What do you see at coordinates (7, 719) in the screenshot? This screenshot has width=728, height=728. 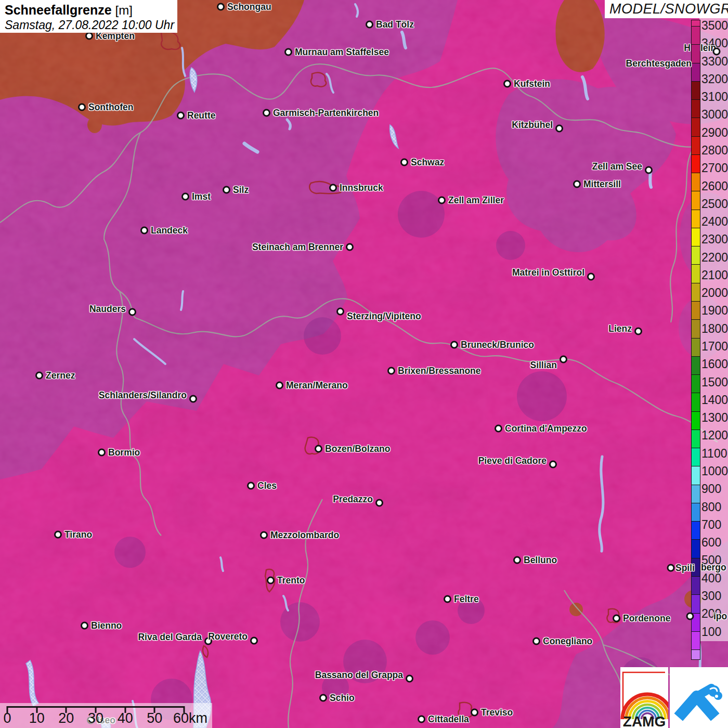 I see `scalebar-label: 0` at bounding box center [7, 719].